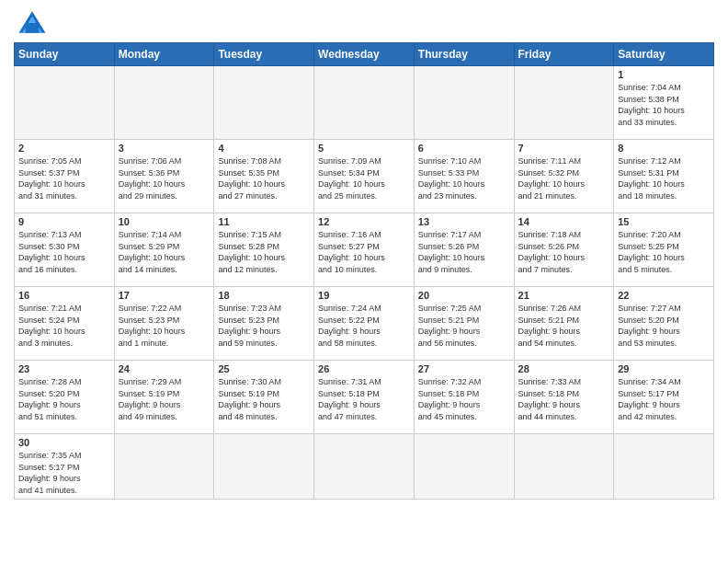 This screenshot has height=563, width=728. Describe the element at coordinates (264, 369) in the screenshot. I see `day-number: 25` at that location.